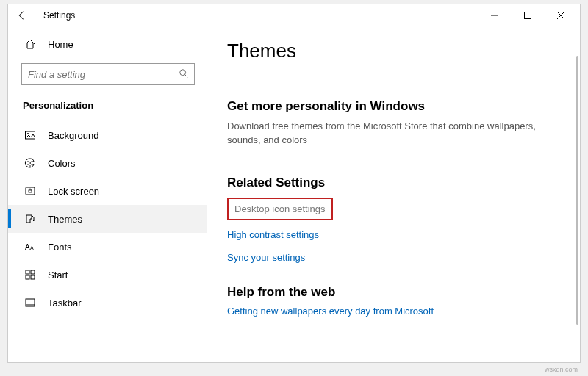  What do you see at coordinates (389, 257) in the screenshot?
I see `link-sync-settings: Sync your settings` at bounding box center [389, 257].